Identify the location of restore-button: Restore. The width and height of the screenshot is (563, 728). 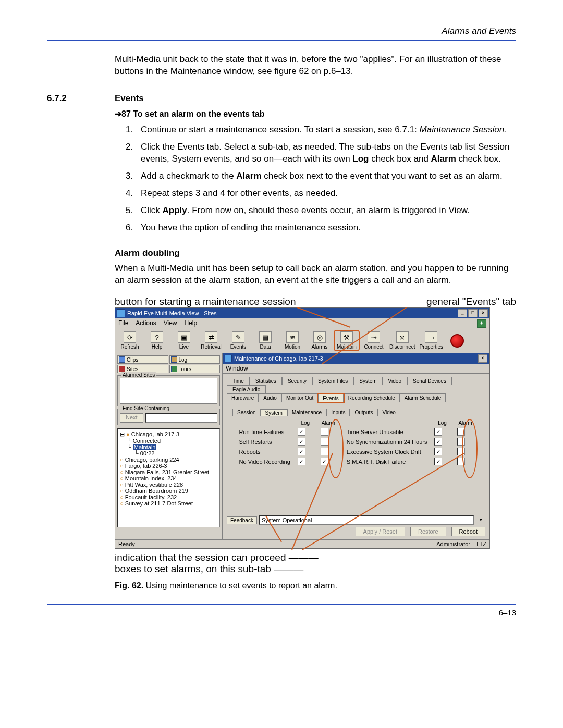
(429, 532).